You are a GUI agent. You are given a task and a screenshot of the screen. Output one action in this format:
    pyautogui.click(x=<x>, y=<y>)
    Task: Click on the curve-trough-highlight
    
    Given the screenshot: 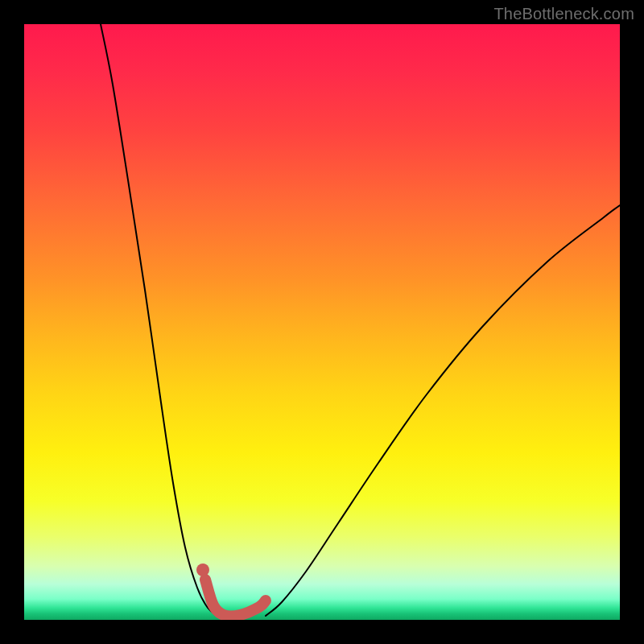 What is the action you would take?
    pyautogui.click(x=235, y=597)
    